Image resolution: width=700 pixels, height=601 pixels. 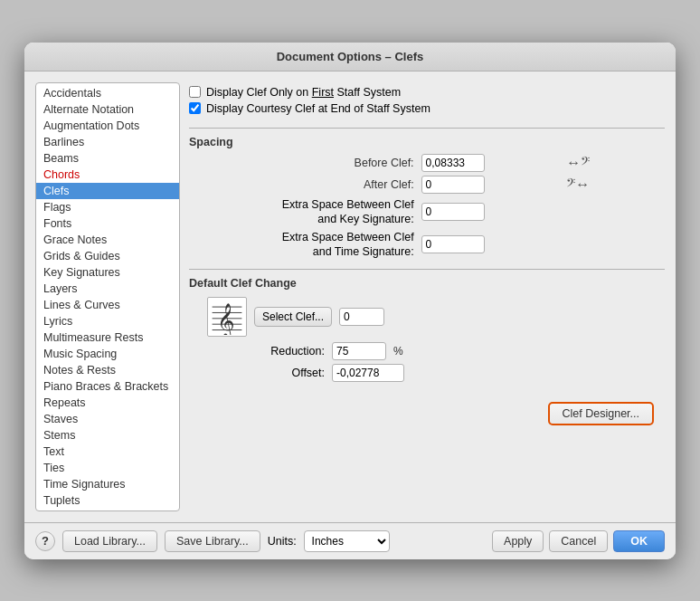 What do you see at coordinates (108, 419) in the screenshot?
I see `sidebar-item-staves: Staves` at bounding box center [108, 419].